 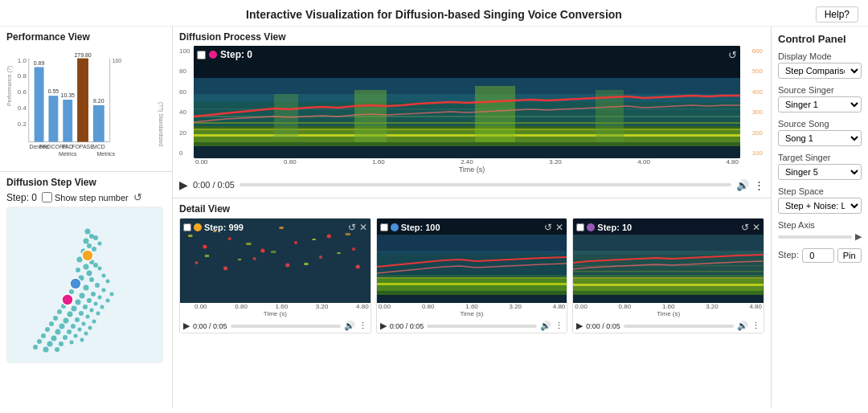 What do you see at coordinates (858, 236) in the screenshot?
I see `step-axis-play-btn: ▶` at bounding box center [858, 236].